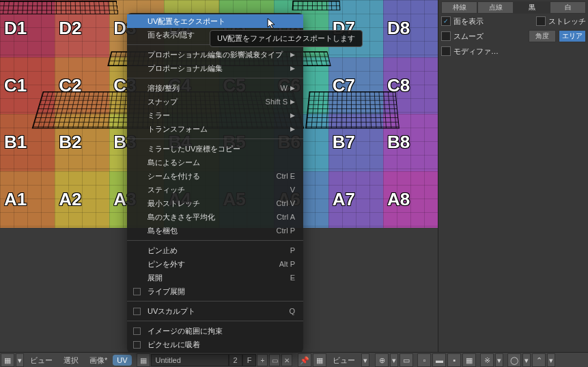 Image resolution: width=588 pixels, height=367 pixels. Describe the element at coordinates (98, 360) in the screenshot. I see `image-menu: 画像*` at that location.